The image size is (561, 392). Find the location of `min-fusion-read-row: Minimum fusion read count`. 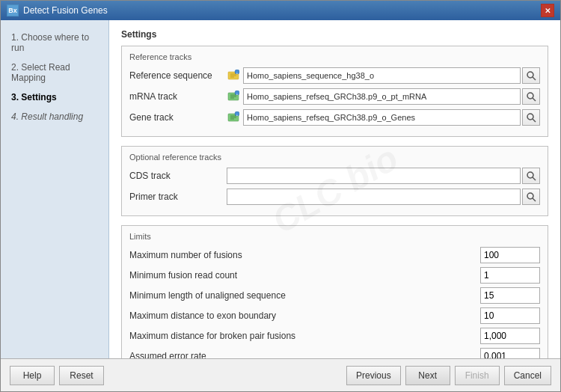

min-fusion-read-row: Minimum fusion read count is located at coordinates (335, 275).